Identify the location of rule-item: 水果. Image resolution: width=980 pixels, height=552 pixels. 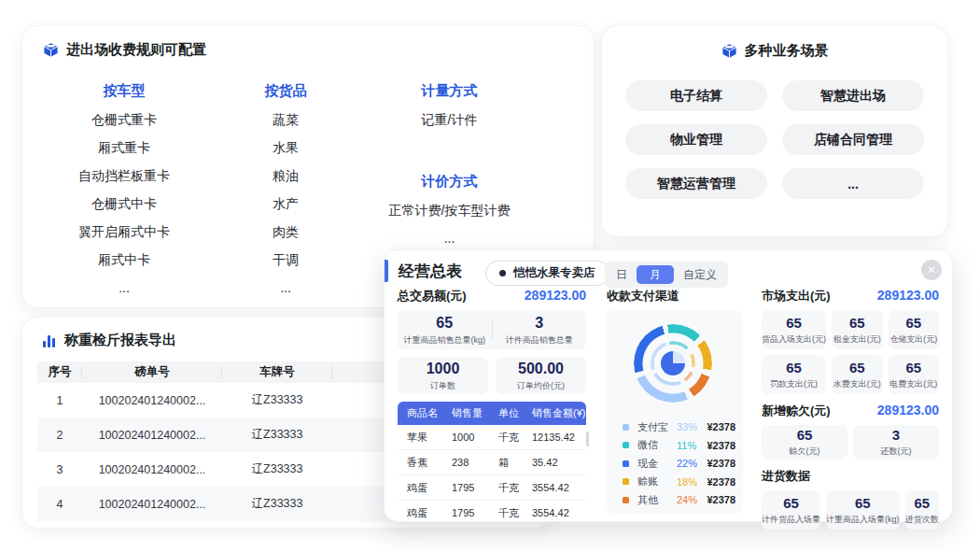
(286, 148).